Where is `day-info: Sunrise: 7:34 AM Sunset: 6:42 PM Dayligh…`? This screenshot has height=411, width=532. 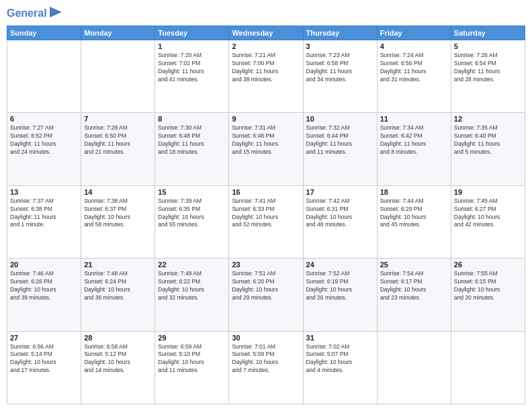 day-info: Sunrise: 7:34 AM Sunset: 6:42 PM Dayligh… is located at coordinates (414, 140).